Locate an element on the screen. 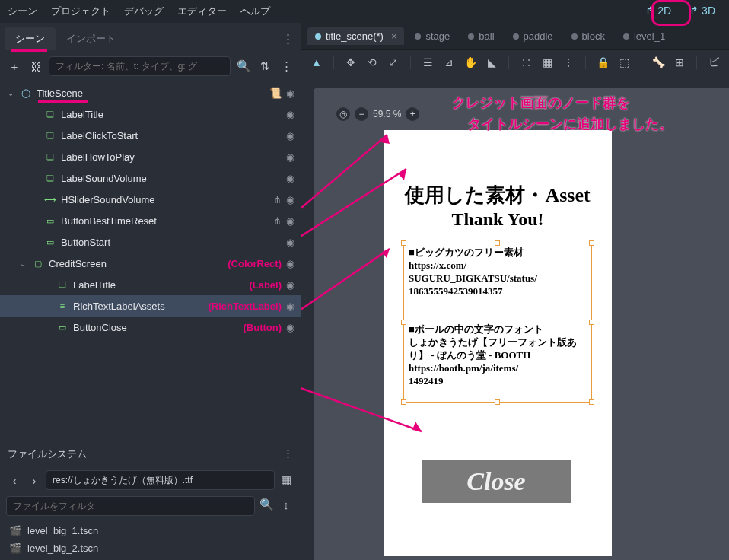 Image resolution: width=729 pixels, height=560 pixels. fs-filter-input is located at coordinates (131, 506).